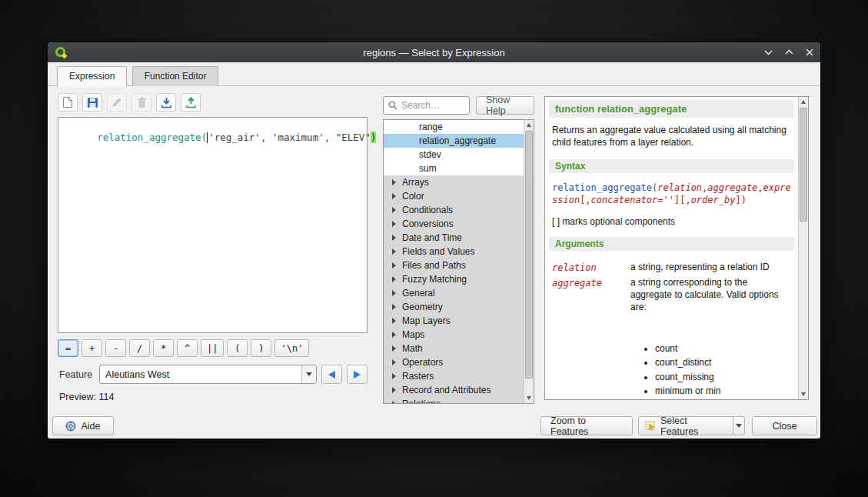 This screenshot has height=497, width=868. Describe the element at coordinates (309, 374) in the screenshot. I see `feature-combobox-arrow` at that location.